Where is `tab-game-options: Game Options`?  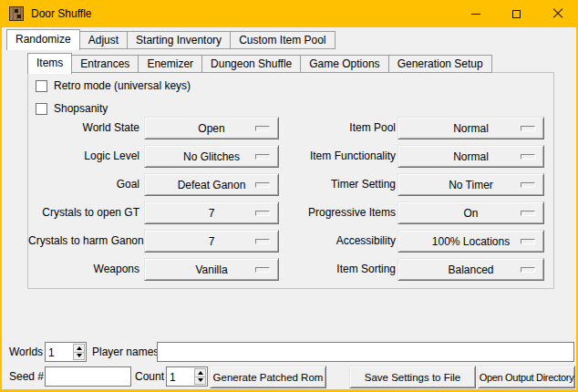
tab-game-options: Game Options is located at coordinates (345, 64).